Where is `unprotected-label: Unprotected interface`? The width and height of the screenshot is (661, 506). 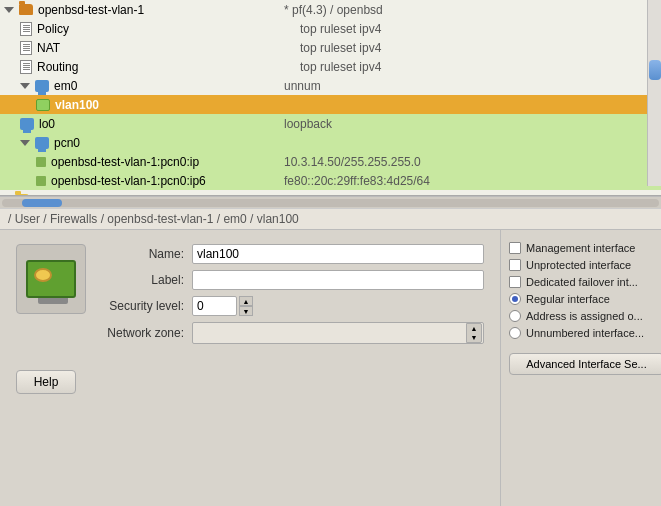
unprotected-label: Unprotected interface is located at coordinates (578, 265).